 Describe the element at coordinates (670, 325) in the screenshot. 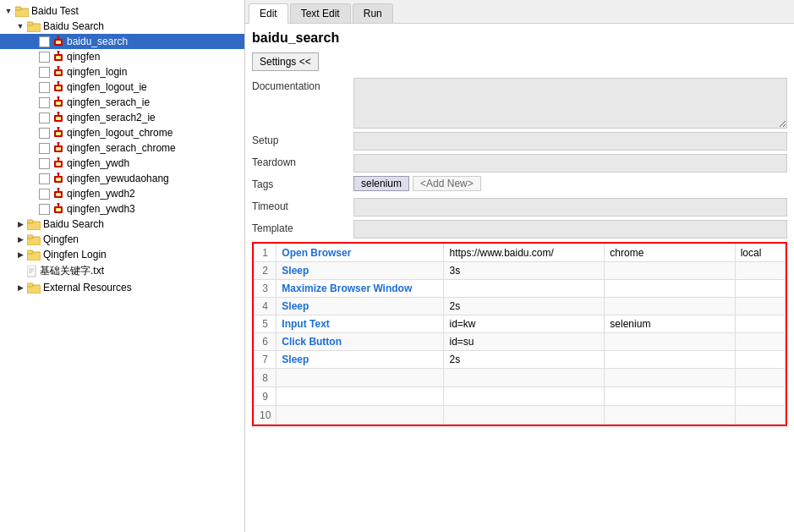

I see `arg2-cell: selenium` at that location.